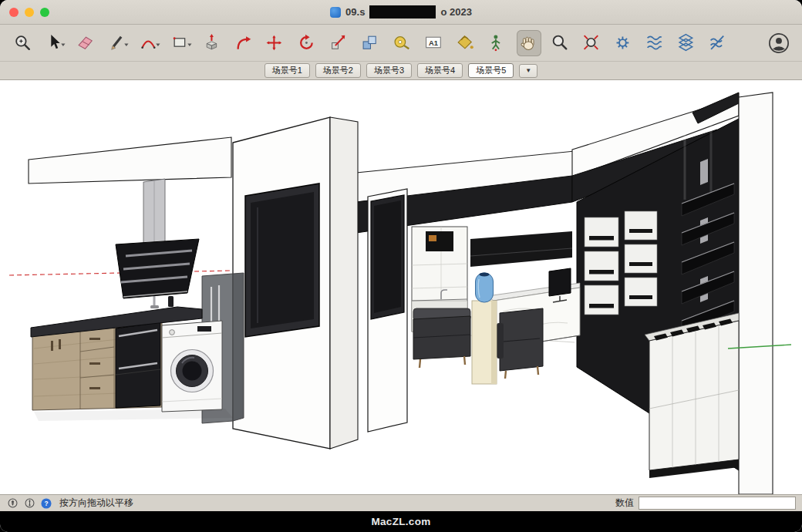 The image size is (802, 532). I want to click on zoom-extents-icon, so click(592, 43).